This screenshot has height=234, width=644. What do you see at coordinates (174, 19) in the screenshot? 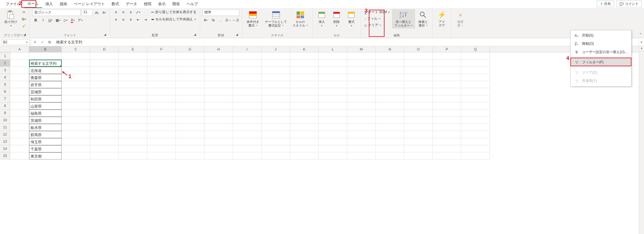
I see `merge-center-button: ⬌セルを結合して中央揃え▾` at bounding box center [174, 19].